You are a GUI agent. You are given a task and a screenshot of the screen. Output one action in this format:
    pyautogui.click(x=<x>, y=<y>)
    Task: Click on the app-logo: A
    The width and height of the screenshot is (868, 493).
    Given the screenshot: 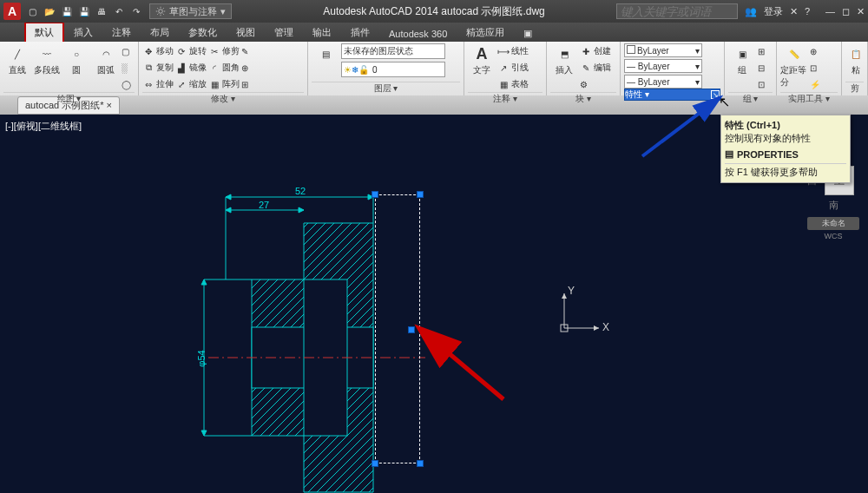 What is the action you would take?
    pyautogui.click(x=12, y=11)
    